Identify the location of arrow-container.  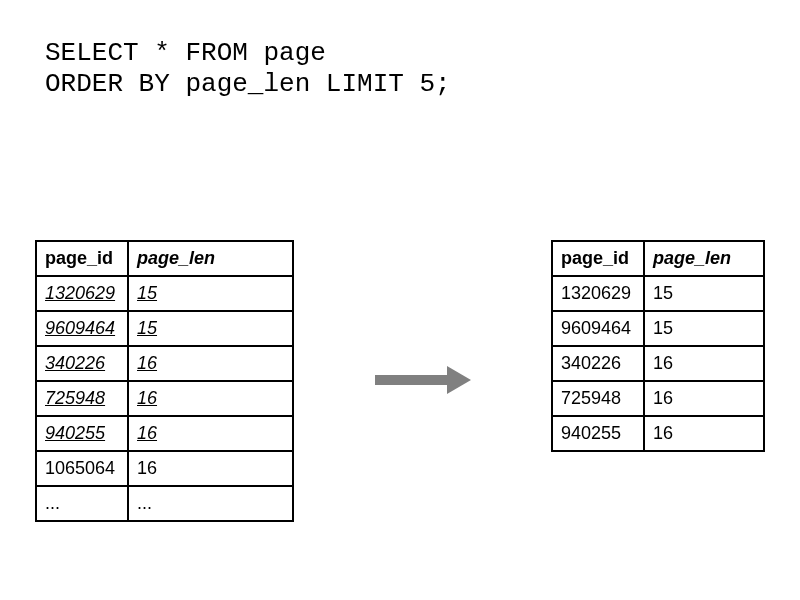
(422, 380).